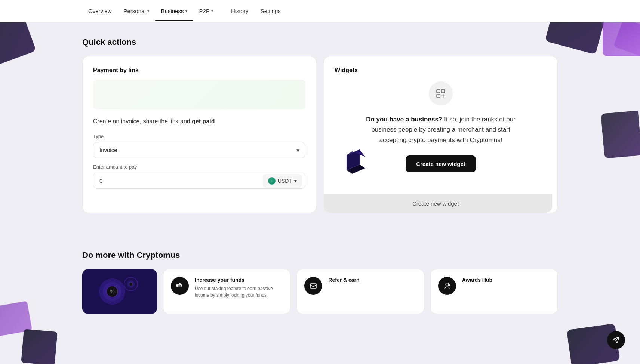  What do you see at coordinates (199, 70) in the screenshot?
I see `payment-card-title: Payment by link` at bounding box center [199, 70].